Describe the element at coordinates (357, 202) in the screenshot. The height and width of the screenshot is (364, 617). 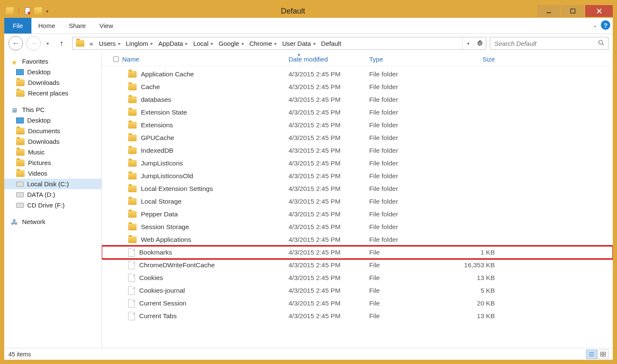
I see `file-row: Local Storage4/3/2015 2:45 PMFile folder` at that location.